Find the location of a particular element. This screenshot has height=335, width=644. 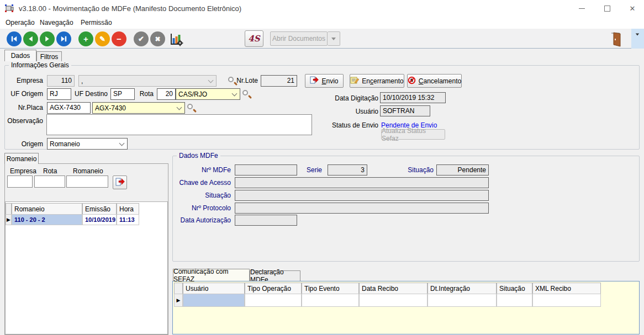

softran-logo-button: 4S is located at coordinates (254, 39).